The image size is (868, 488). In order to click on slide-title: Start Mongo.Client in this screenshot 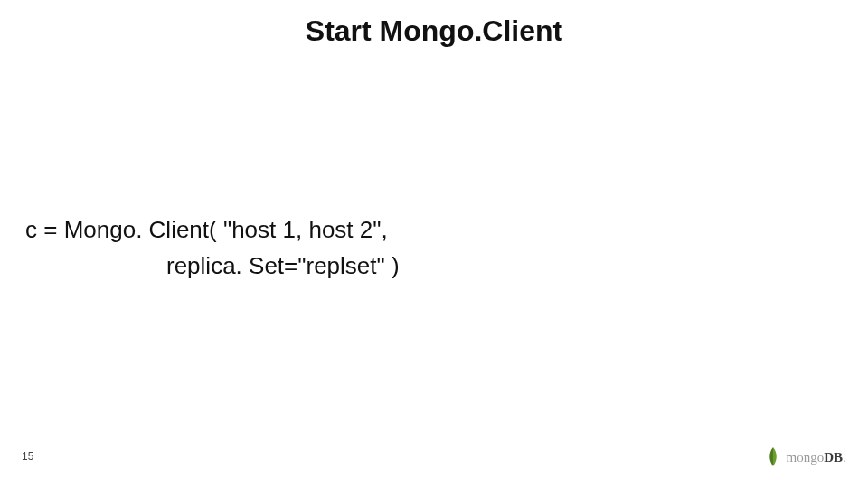, I will do `click(434, 31)`.